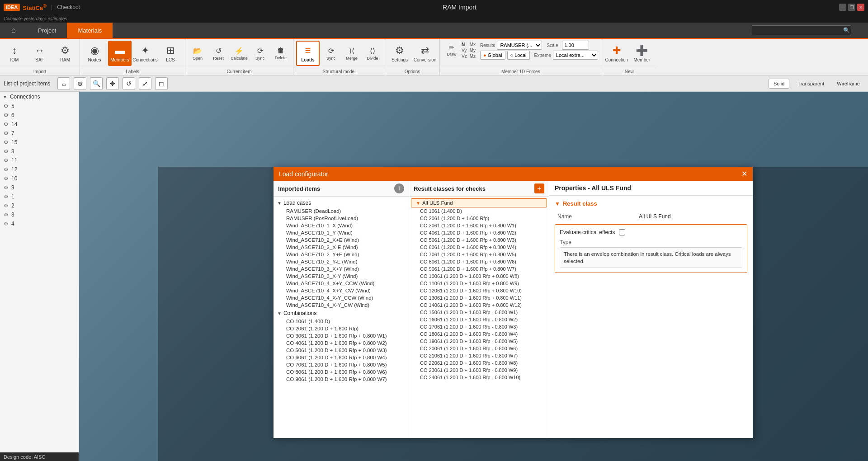  Describe the element at coordinates (341, 233) in the screenshot. I see `load-case-item-3: Wind_ASCE710_1_Y (Wind)` at that location.